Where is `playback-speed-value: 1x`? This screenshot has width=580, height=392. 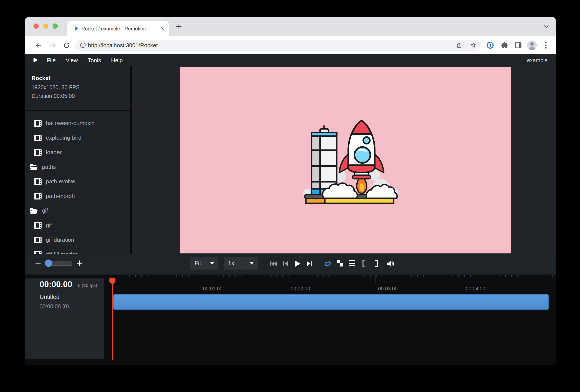 playback-speed-value: 1x is located at coordinates (231, 263).